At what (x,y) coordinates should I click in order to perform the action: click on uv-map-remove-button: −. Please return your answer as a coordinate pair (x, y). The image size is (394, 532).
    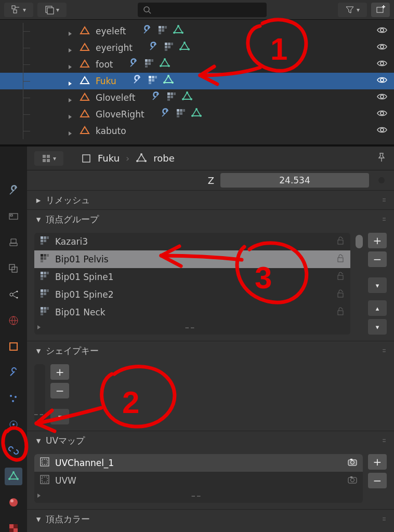
    Looking at the image, I should click on (377, 481).